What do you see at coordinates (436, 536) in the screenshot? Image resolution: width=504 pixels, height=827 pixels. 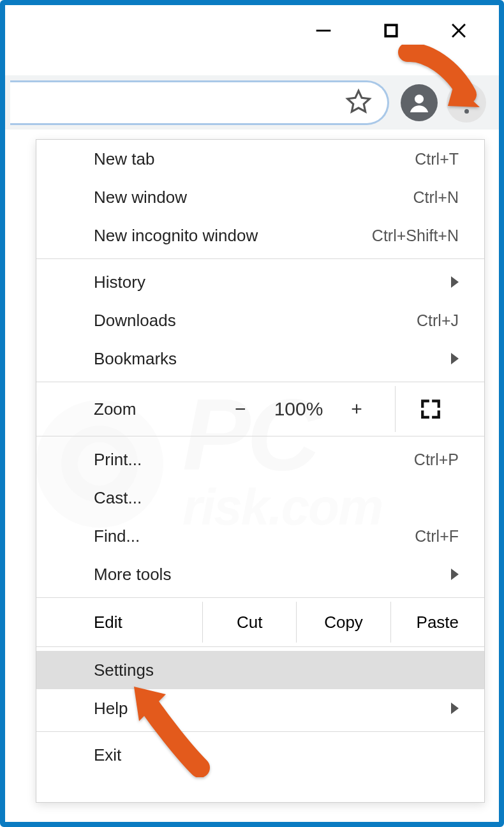 I see `menu-shortcut: Ctrl+F` at bounding box center [436, 536].